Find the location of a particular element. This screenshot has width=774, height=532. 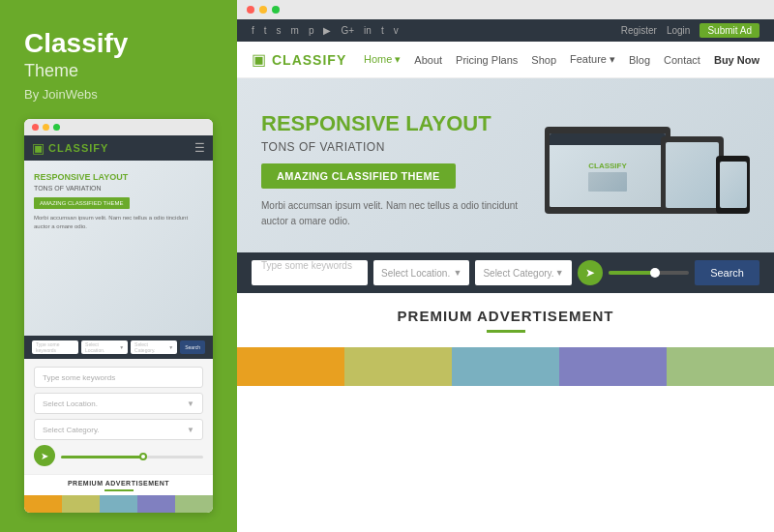

pinterest-icon: p is located at coordinates (312, 31).